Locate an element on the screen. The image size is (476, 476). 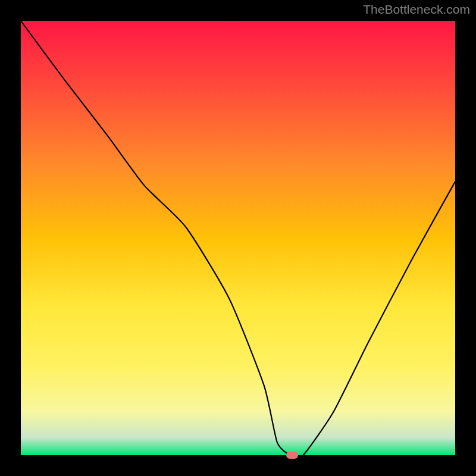
watermark-text: TheBottleneck.com is located at coordinates (416, 10).